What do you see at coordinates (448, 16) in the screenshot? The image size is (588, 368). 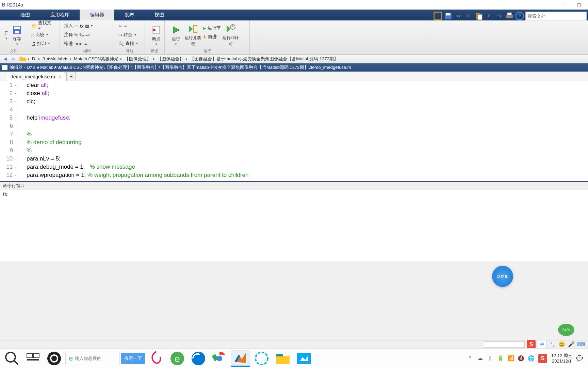 I see `save-icon` at bounding box center [448, 16].